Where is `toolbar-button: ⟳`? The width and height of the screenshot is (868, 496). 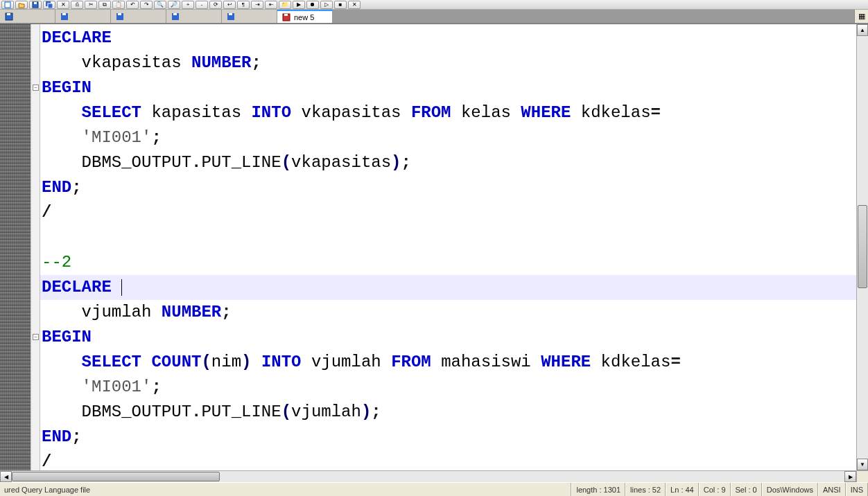 toolbar-button: ⟳ is located at coordinates (216, 5).